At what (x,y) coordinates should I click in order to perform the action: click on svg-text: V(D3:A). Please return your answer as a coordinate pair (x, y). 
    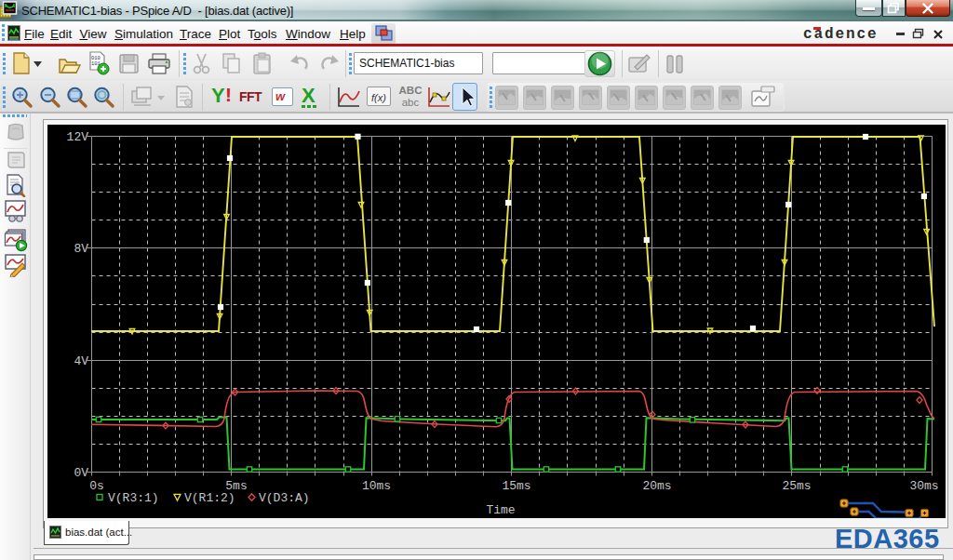
    Looking at the image, I should click on (285, 499).